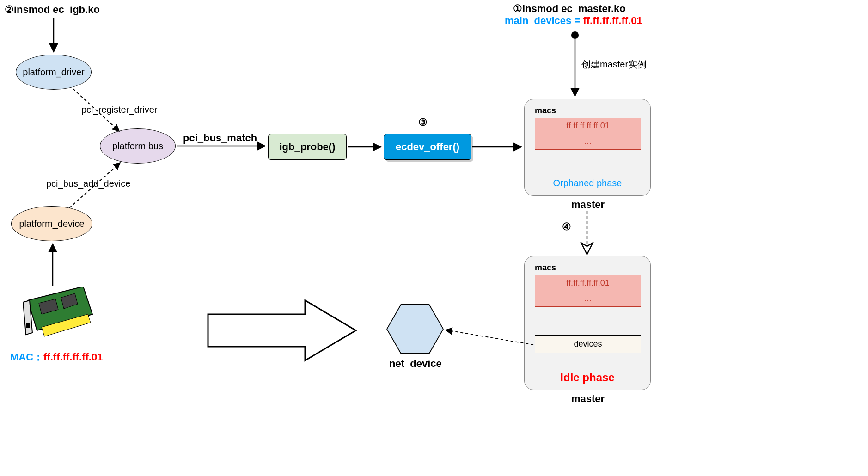 This screenshot has width=868, height=476. Describe the element at coordinates (544, 20) in the screenshot. I see `step1-main-devices: main_devices =` at that location.